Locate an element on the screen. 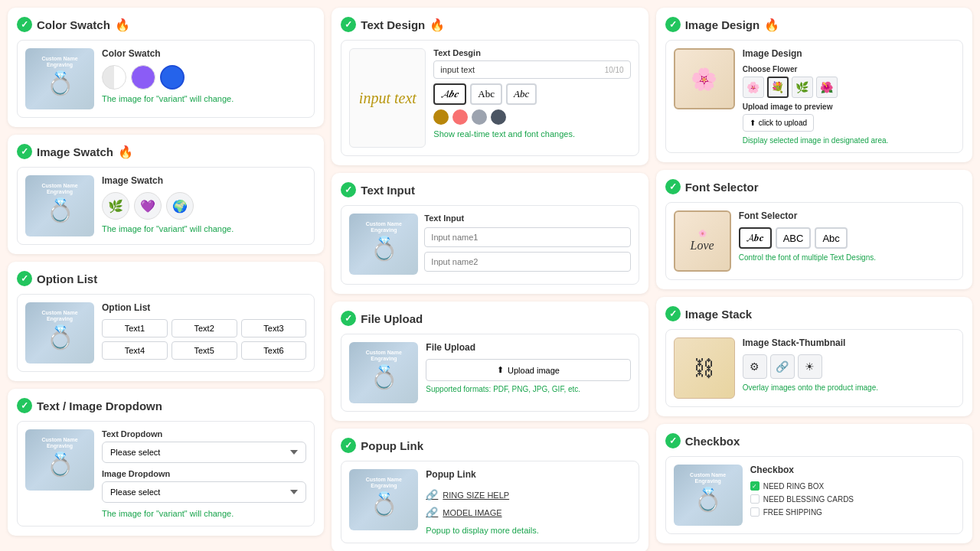 The width and height of the screenshot is (980, 551). popup-link-model-image: 🔗 MODEL IMAGE is located at coordinates (528, 513).